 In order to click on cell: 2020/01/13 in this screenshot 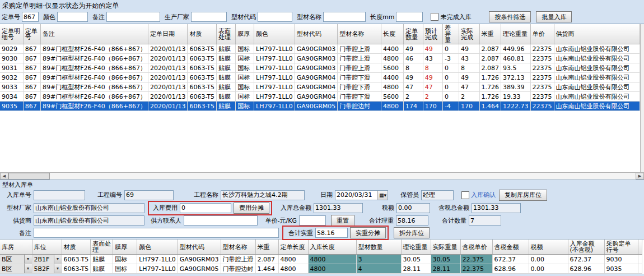, I will do `click(167, 77)`.